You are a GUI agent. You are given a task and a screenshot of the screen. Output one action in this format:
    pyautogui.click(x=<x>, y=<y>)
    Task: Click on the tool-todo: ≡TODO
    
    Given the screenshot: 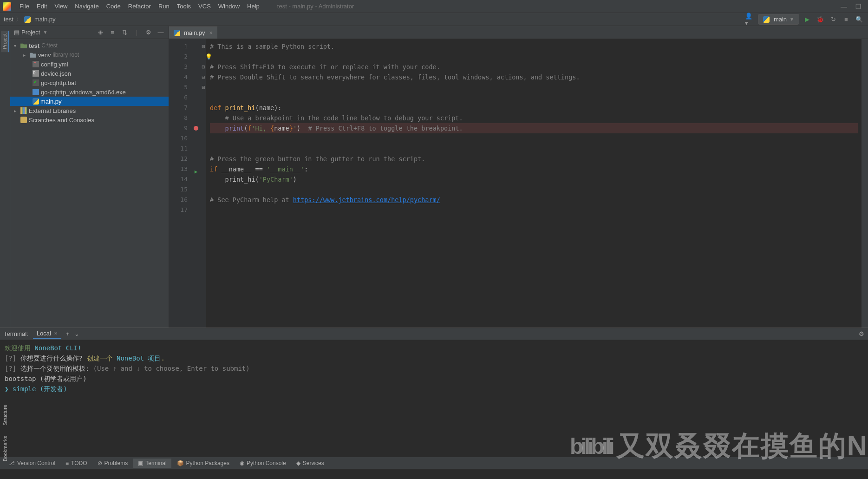 What is the action you would take?
    pyautogui.click(x=76, y=463)
    